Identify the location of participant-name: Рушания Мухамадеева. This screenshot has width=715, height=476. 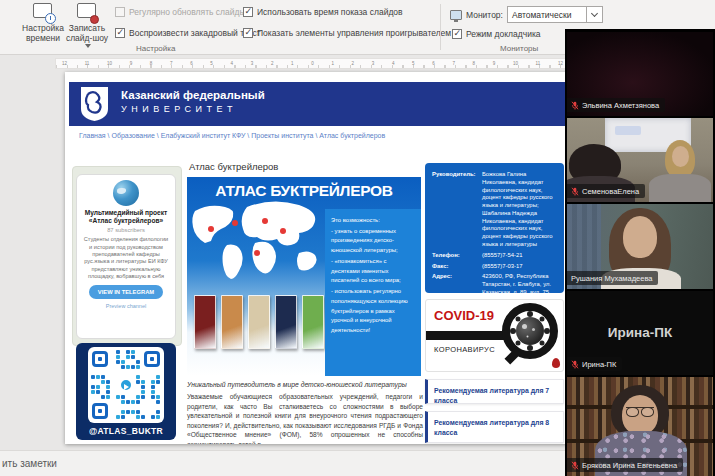
(612, 278).